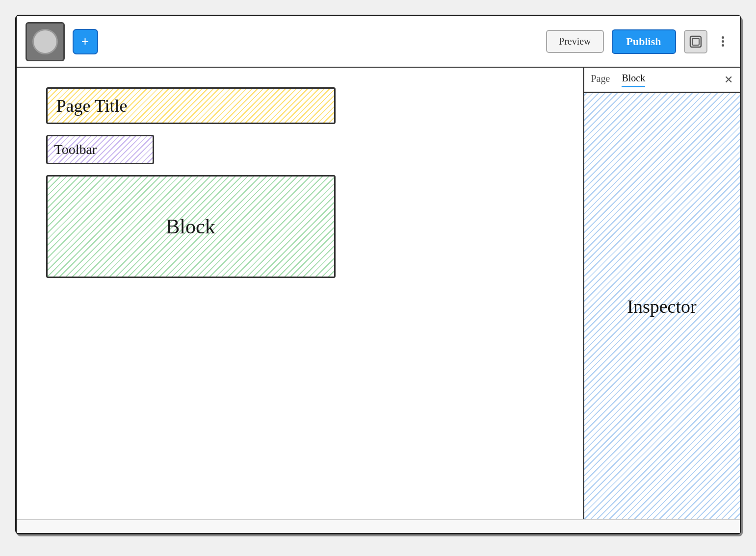  What do you see at coordinates (723, 42) in the screenshot?
I see `more-options-button` at bounding box center [723, 42].